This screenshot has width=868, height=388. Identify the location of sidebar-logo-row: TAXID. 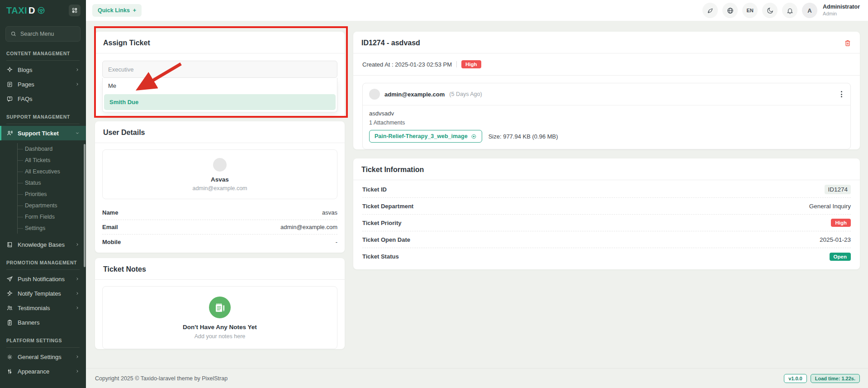
(43, 10).